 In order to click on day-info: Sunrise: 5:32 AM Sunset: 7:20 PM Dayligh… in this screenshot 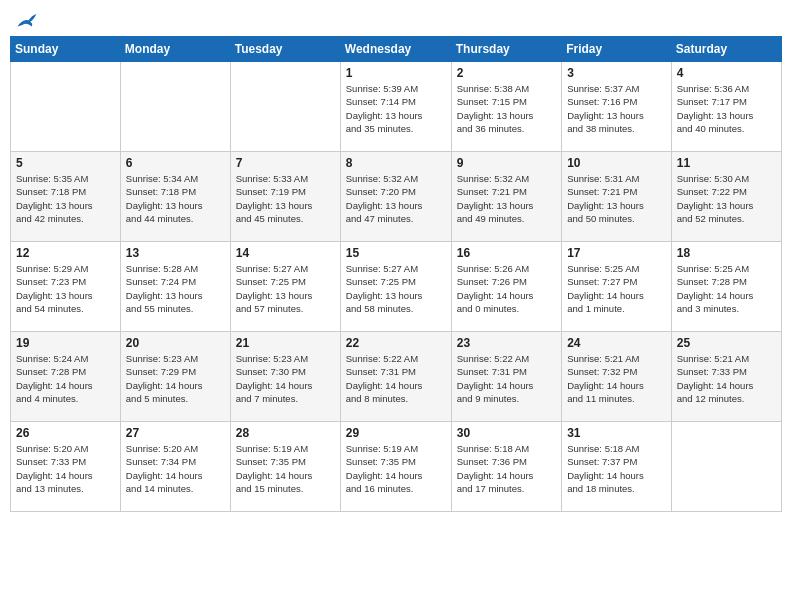, I will do `click(396, 198)`.